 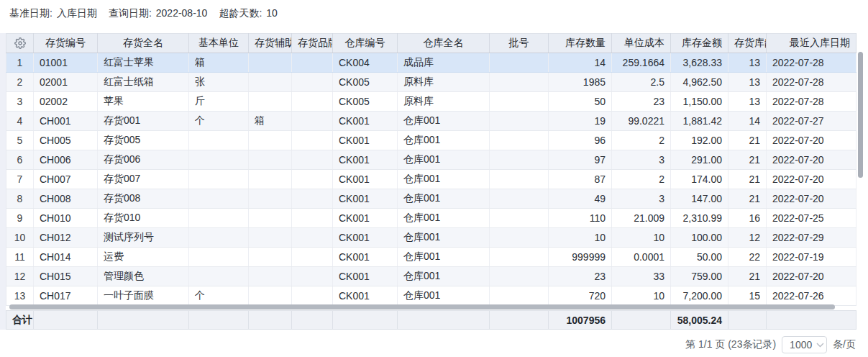 I want to click on table-cell: CH010, so click(x=66, y=219).